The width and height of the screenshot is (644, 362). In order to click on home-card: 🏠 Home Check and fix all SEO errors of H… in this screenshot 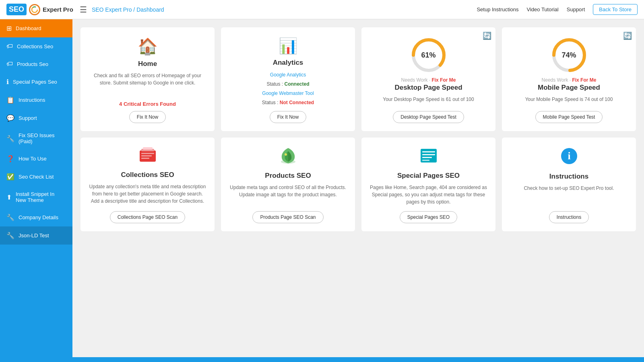, I will do `click(147, 79)`.